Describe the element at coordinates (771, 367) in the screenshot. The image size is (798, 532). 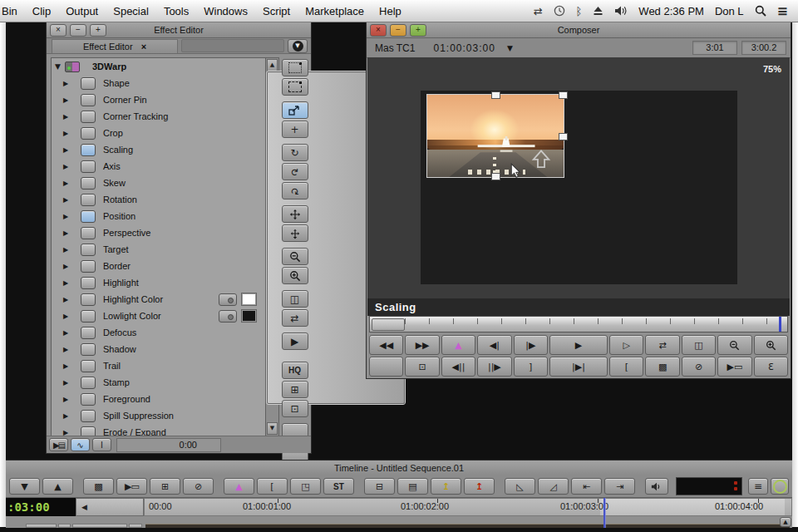
I see `effect-editor-button: Ɛ` at that location.